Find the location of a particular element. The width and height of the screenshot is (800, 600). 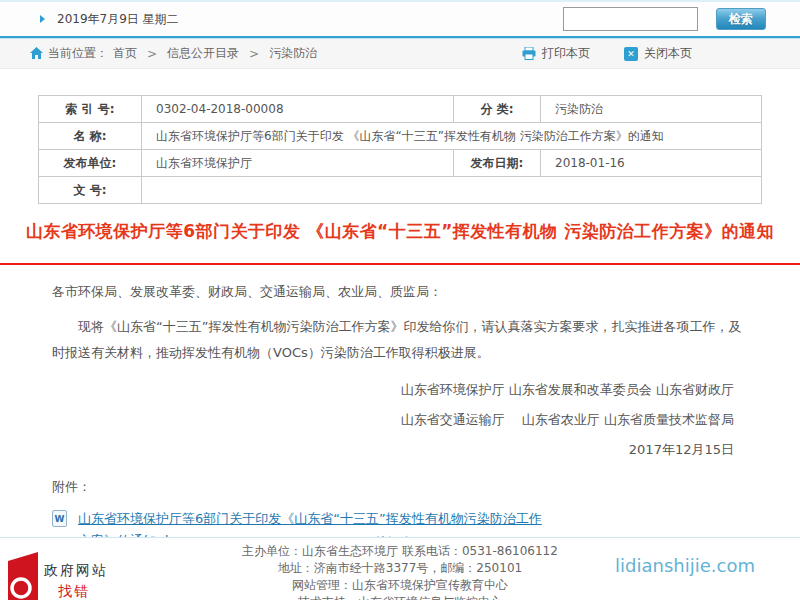

signature-block: 山东省环境保护厅 山东省发展和改革委员会 山东省财政厅 山东省交通运输厅 山东省… is located at coordinates (400, 420).